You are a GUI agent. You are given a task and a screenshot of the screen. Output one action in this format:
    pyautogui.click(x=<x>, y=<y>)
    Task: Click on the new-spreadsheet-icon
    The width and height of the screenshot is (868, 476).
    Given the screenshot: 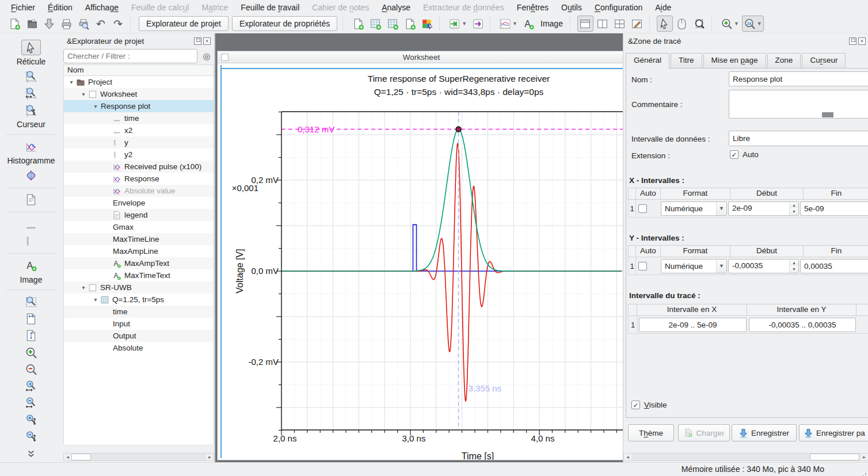 What is the action you would take?
    pyautogui.click(x=375, y=24)
    